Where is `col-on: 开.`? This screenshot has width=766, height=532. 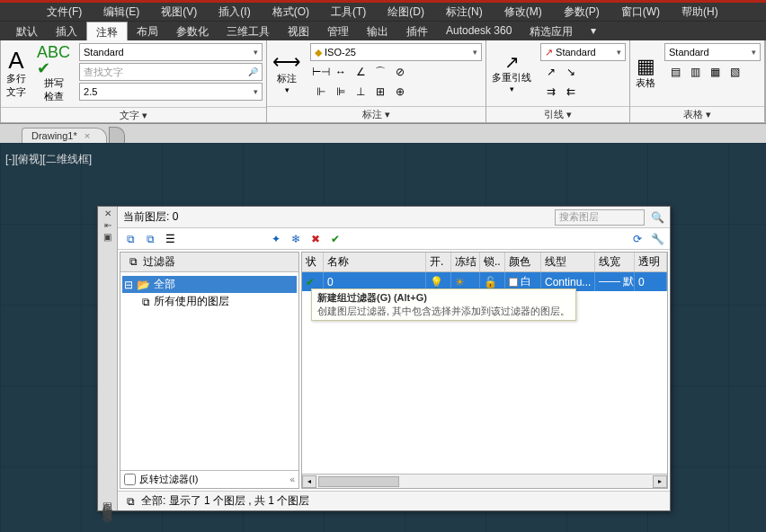
col-on: 开. is located at coordinates (439, 262).